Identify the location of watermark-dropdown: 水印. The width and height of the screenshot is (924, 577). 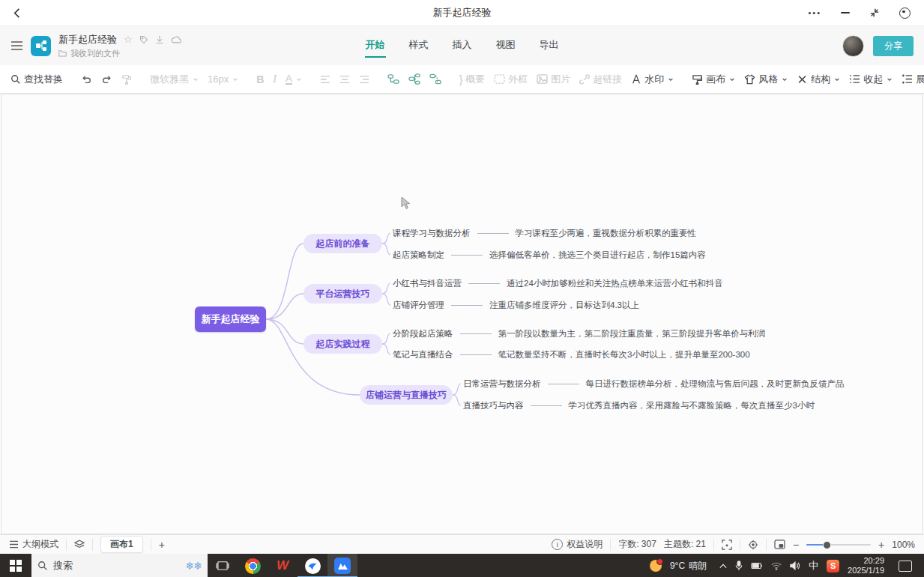
(652, 79).